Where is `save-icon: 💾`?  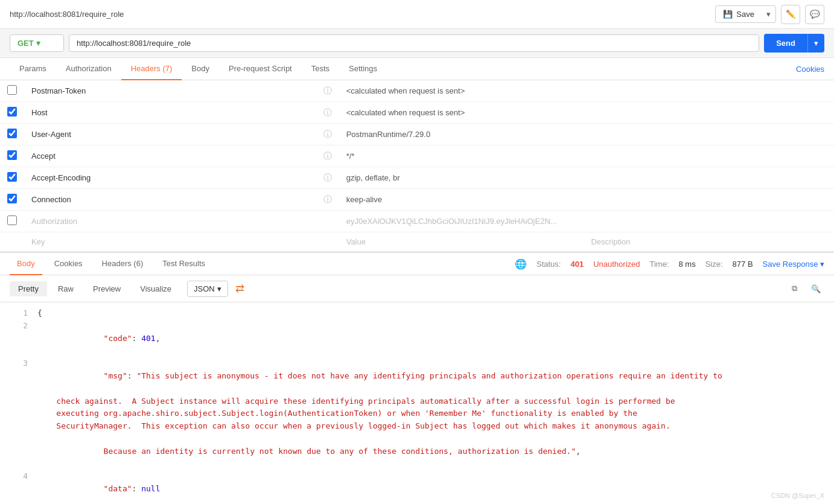
save-icon: 💾 is located at coordinates (728, 14).